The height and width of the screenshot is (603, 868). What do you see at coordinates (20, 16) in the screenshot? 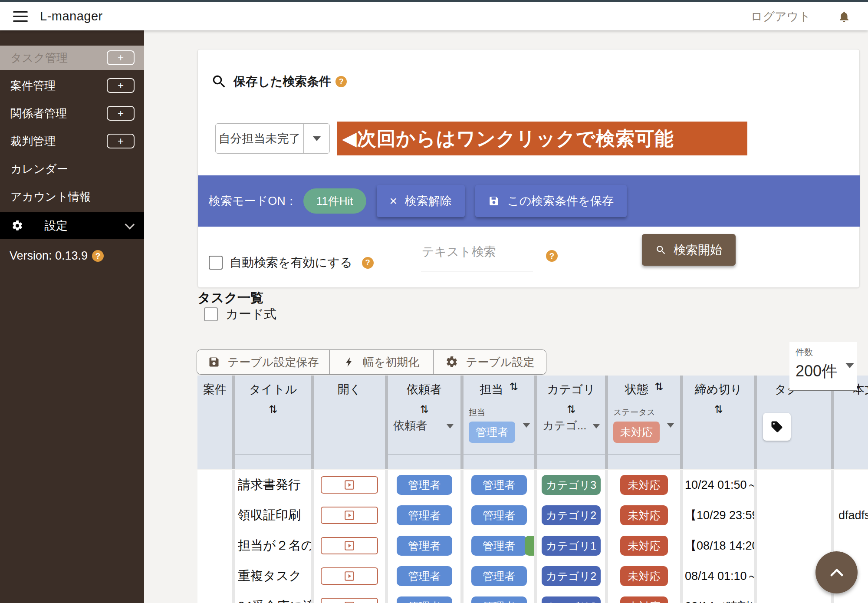
I see `menu-icon` at bounding box center [20, 16].